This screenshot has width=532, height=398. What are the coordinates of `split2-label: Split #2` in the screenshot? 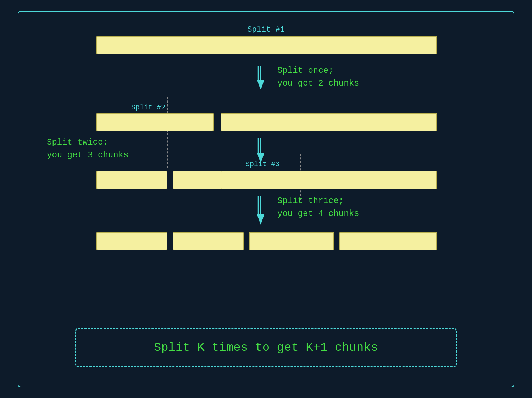 It's located at (148, 107).